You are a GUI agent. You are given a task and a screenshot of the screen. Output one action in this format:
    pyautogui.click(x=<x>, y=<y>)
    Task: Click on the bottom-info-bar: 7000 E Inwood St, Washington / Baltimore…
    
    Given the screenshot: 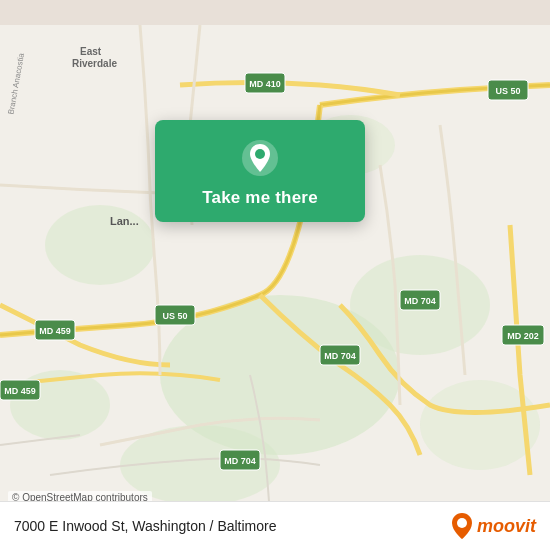 What is the action you would take?
    pyautogui.click(x=275, y=526)
    